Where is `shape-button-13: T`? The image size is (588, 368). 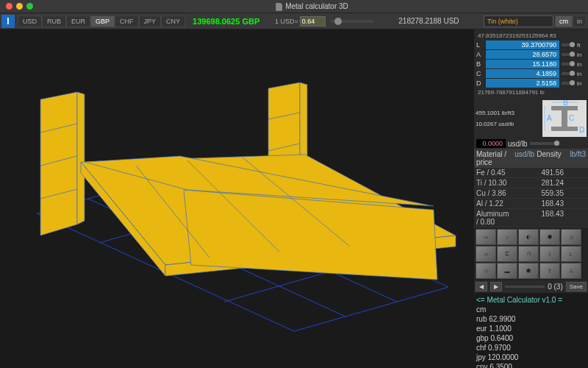 shape-button-13: T is located at coordinates (550, 271).